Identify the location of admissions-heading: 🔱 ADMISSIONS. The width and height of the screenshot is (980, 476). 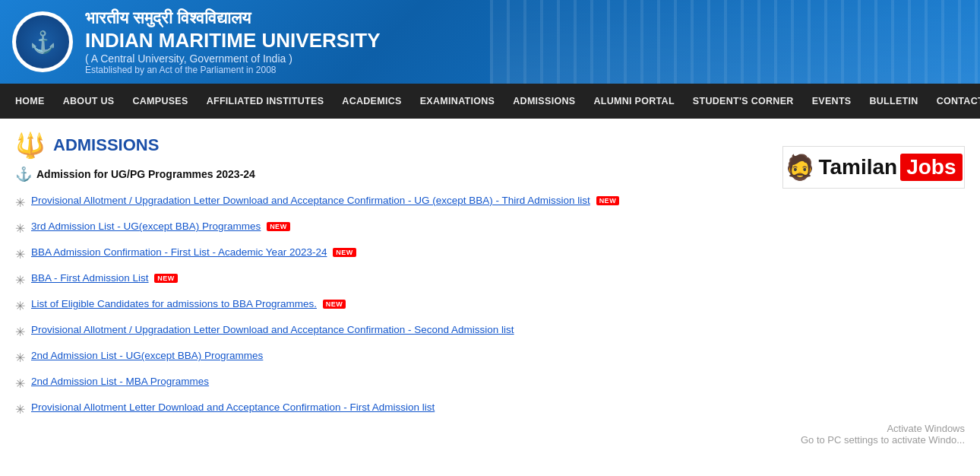
(391, 145).